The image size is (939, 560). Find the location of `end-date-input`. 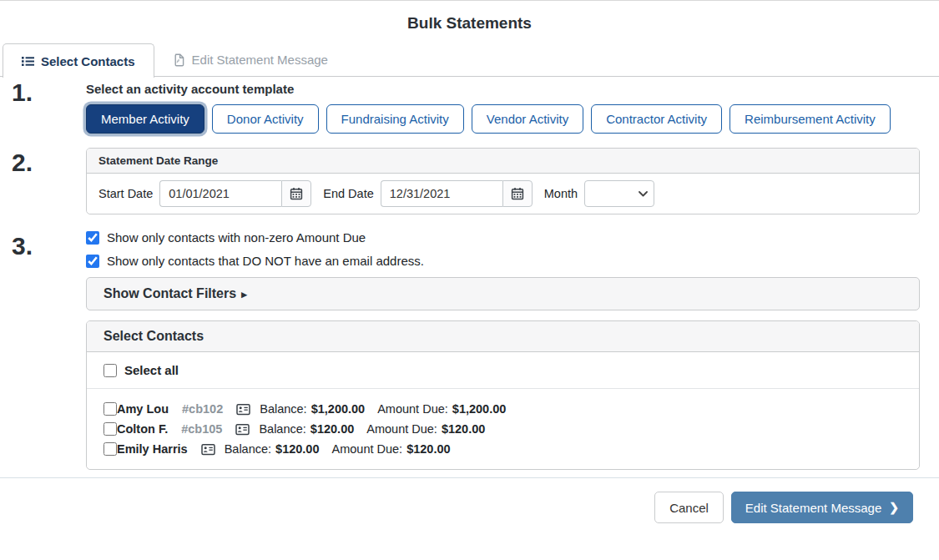

end-date-input is located at coordinates (442, 194).